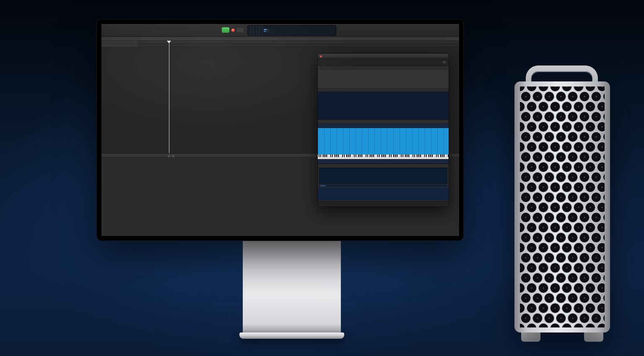 This screenshot has width=644, height=356. What do you see at coordinates (255, 30) in the screenshot?
I see `lcd-tempo` at bounding box center [255, 30].